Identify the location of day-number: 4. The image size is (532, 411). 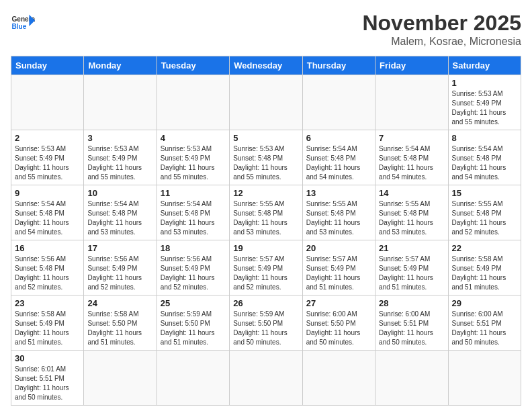
(193, 138).